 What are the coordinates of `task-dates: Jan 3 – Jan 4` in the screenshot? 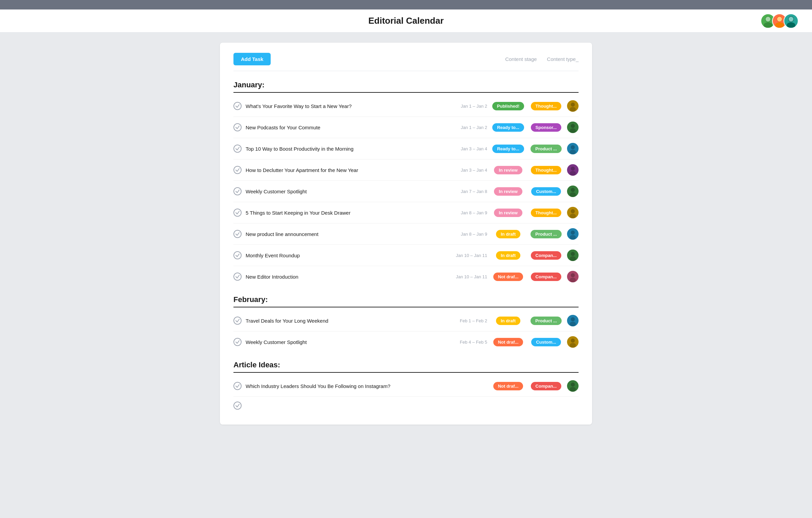 It's located at (465, 170).